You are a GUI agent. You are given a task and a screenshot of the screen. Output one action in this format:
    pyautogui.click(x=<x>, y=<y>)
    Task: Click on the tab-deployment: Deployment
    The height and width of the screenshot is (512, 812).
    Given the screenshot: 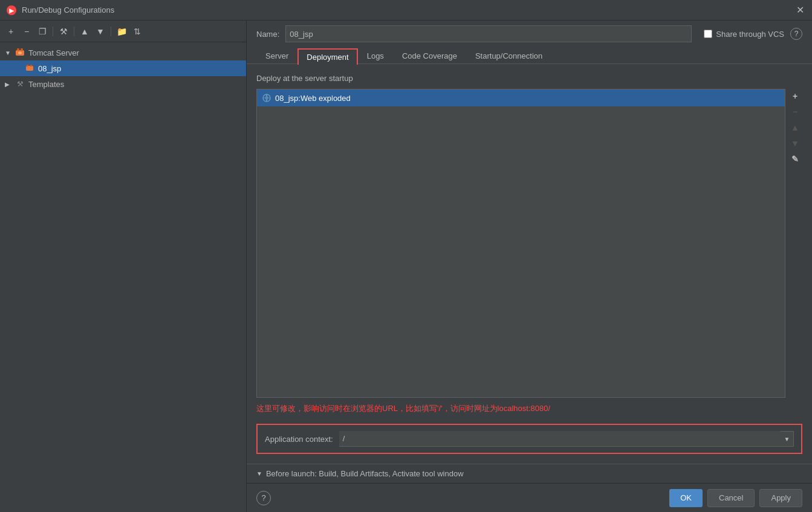 What is the action you would take?
    pyautogui.click(x=328, y=57)
    